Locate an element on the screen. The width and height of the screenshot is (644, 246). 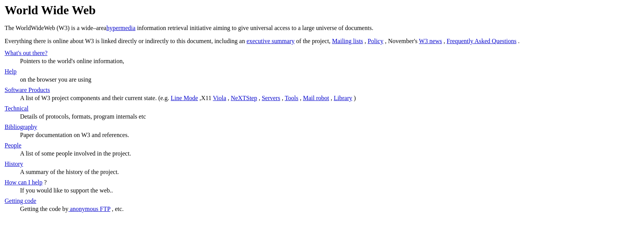
bibliography-link: Bibliography is located at coordinates (21, 127).